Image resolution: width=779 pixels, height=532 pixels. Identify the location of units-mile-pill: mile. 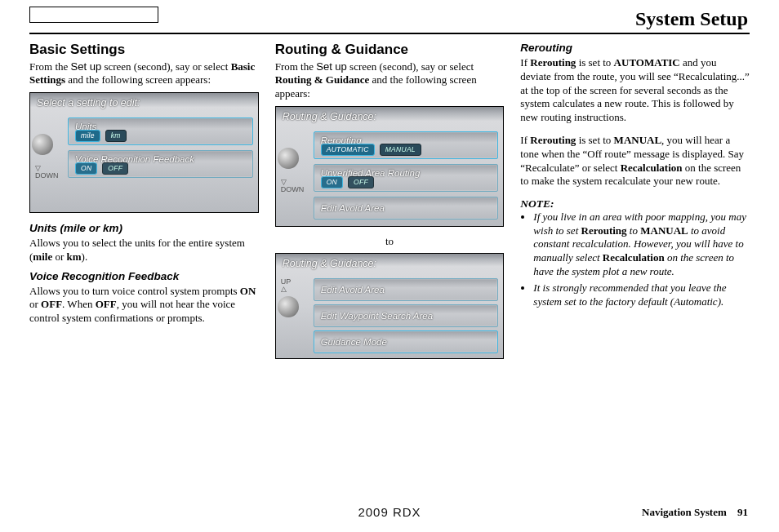
(88, 135).